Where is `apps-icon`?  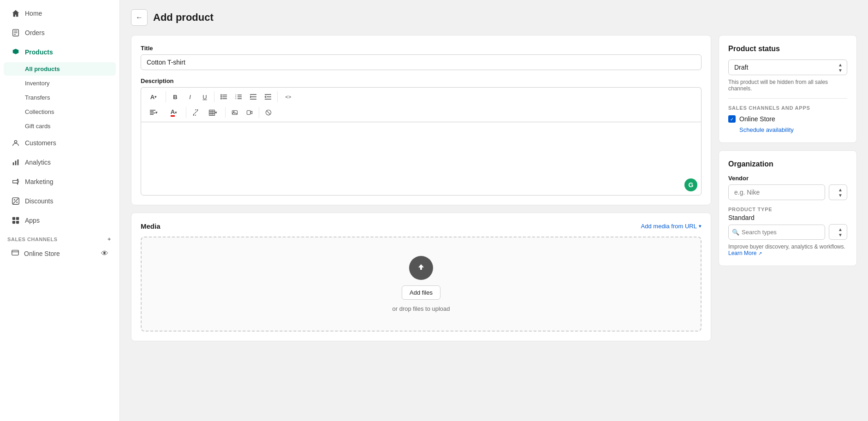 apps-icon is located at coordinates (16, 220).